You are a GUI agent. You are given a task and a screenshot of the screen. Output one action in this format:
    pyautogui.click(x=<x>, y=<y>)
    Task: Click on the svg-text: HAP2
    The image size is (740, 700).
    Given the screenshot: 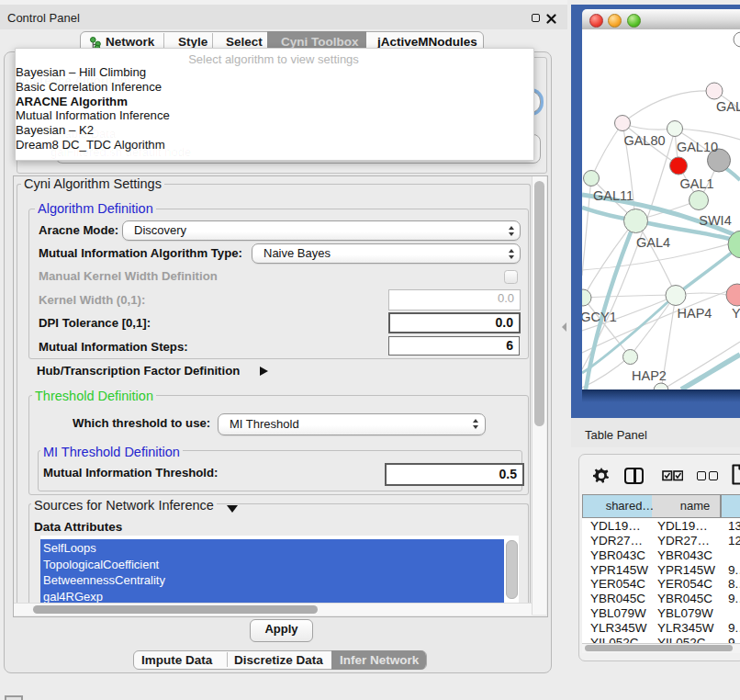 What is the action you would take?
    pyautogui.click(x=649, y=376)
    